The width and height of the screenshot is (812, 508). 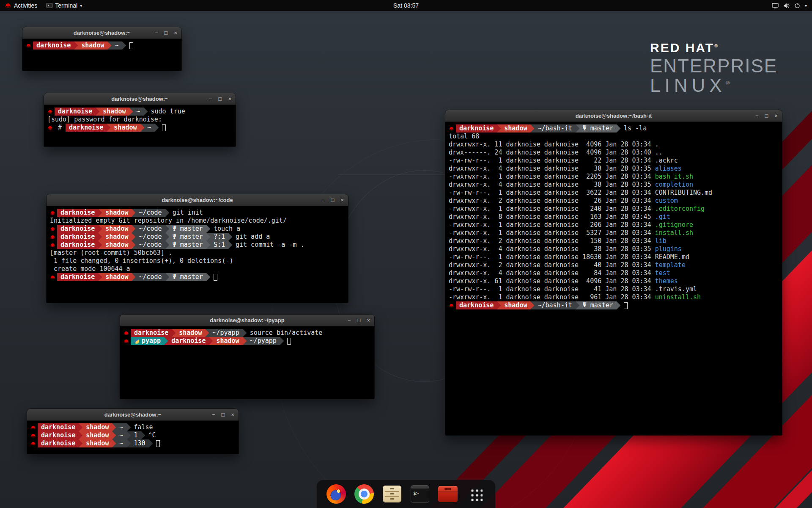 What do you see at coordinates (110, 253) in the screenshot?
I see `output-text: [master (root-commit) 50bcb63] .` at bounding box center [110, 253].